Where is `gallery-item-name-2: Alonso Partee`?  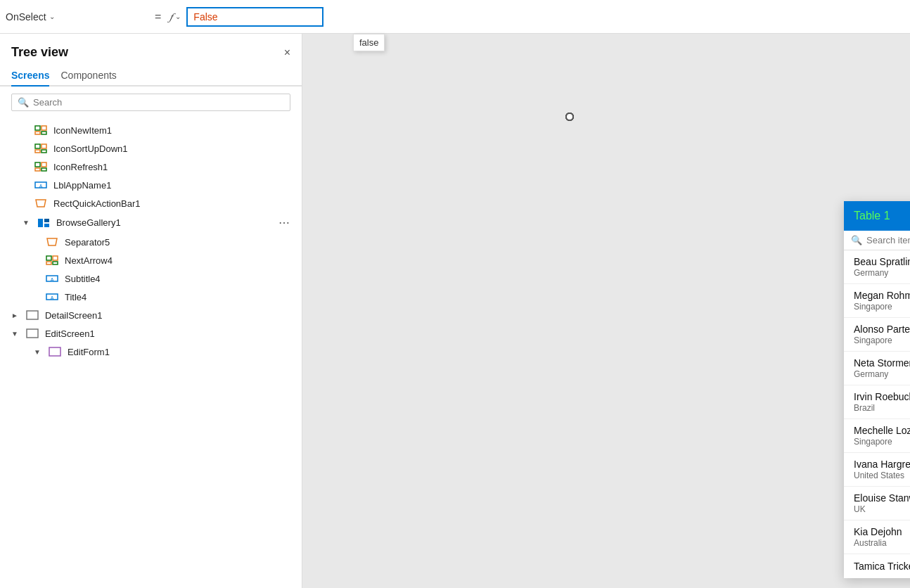 gallery-item-name-2: Alonso Partee is located at coordinates (882, 329).